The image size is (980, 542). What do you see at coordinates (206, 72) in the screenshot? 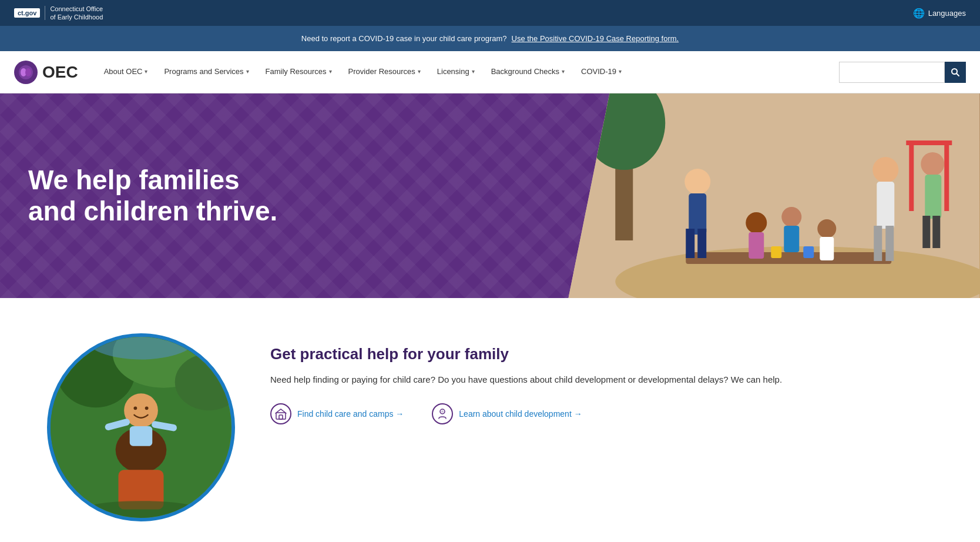
I see `nav-item-programs: Programs and Services ▾` at bounding box center [206, 72].